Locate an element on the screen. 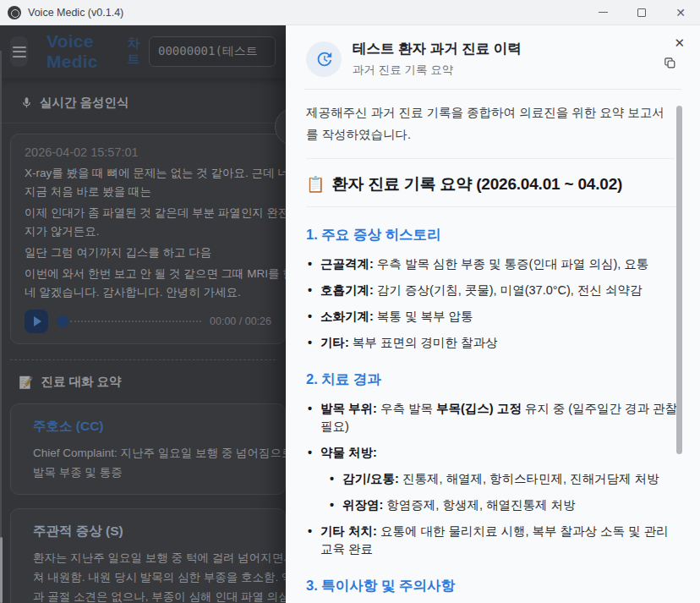  play-button is located at coordinates (36, 321).